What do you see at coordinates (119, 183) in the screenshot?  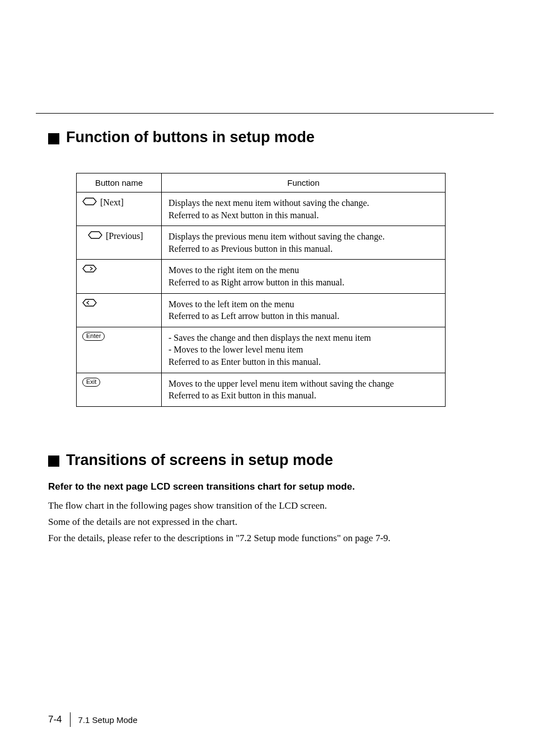 I see `table-header-name: Button name` at bounding box center [119, 183].